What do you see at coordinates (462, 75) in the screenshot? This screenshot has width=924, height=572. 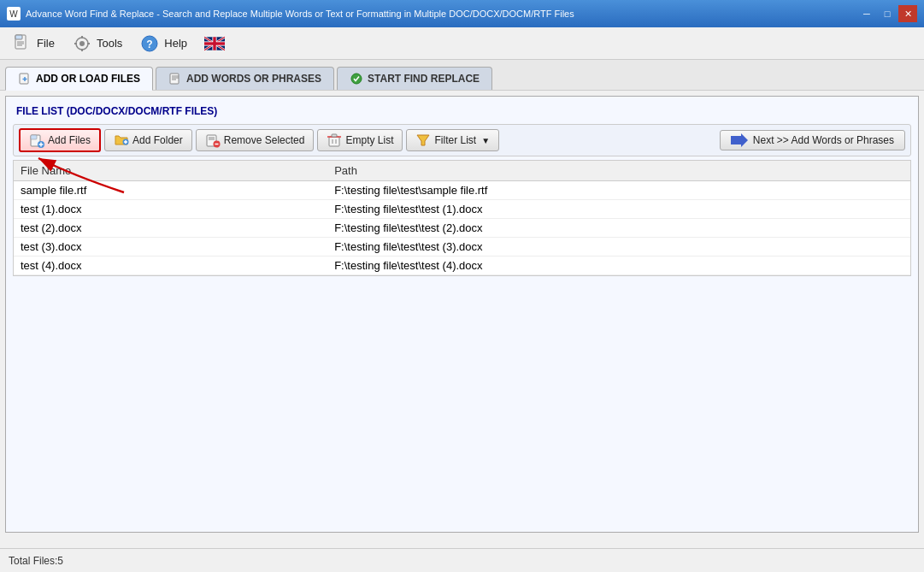 I see `toolbar-tabs: ADD OR LOAD FILES ADD WORDS OR PHRASES S…` at bounding box center [462, 75].